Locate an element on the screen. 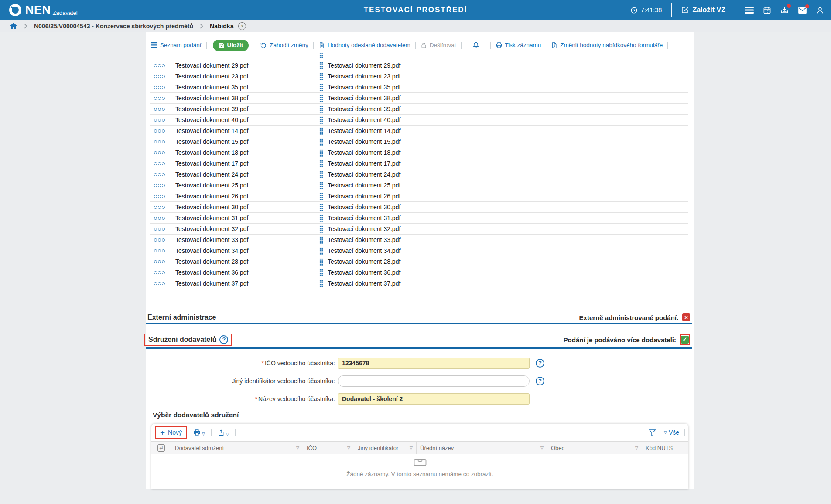 This screenshot has height=504, width=831. table-row: Testovací dokument 14.pdf Testovací doku… is located at coordinates (419, 131).